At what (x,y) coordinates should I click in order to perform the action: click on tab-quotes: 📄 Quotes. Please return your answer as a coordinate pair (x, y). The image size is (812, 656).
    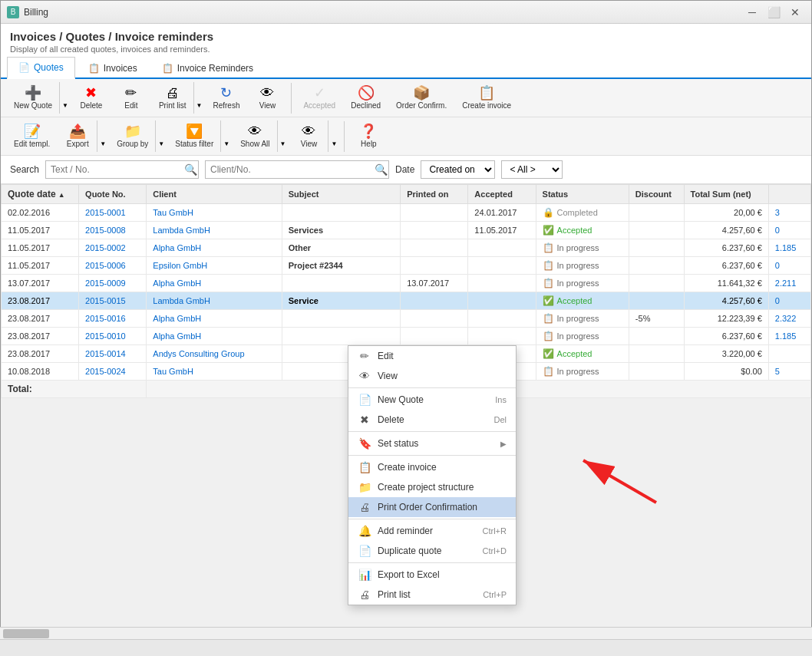
    Looking at the image, I should click on (41, 68).